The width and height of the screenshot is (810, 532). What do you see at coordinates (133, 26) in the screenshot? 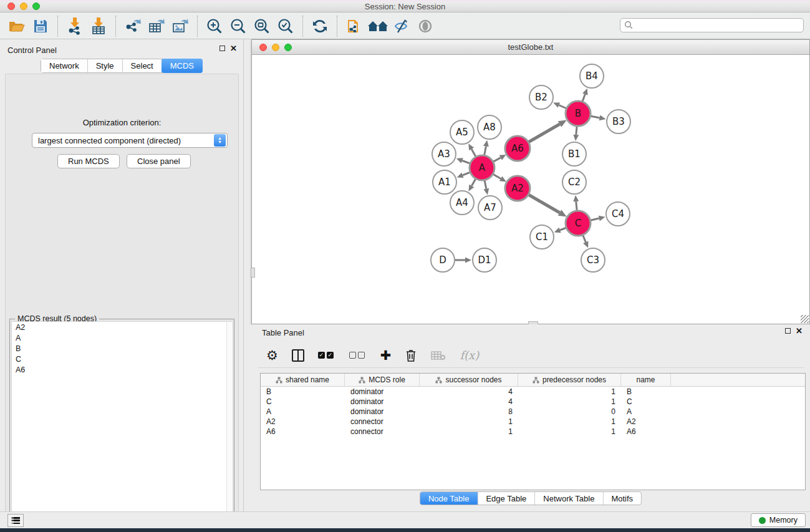
I see `export-network-icon` at bounding box center [133, 26].